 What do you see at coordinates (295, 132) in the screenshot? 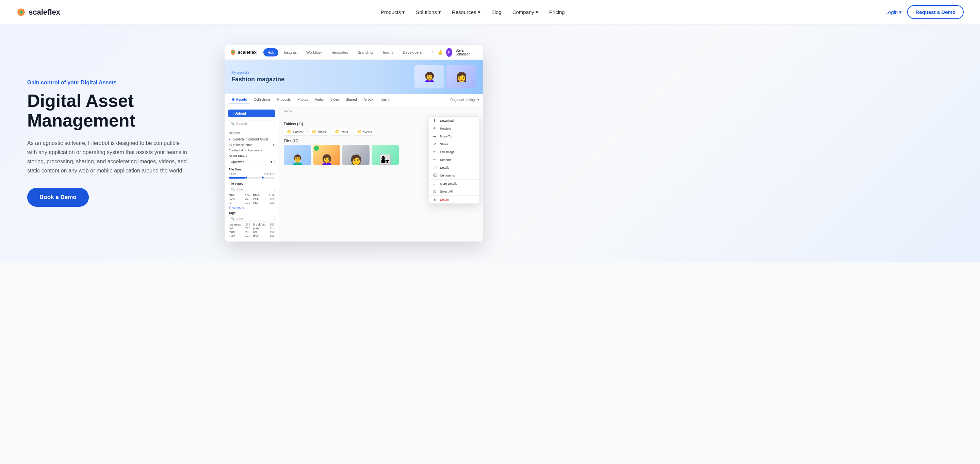
I see `folder-clothes: 📁 clothes` at bounding box center [295, 132].